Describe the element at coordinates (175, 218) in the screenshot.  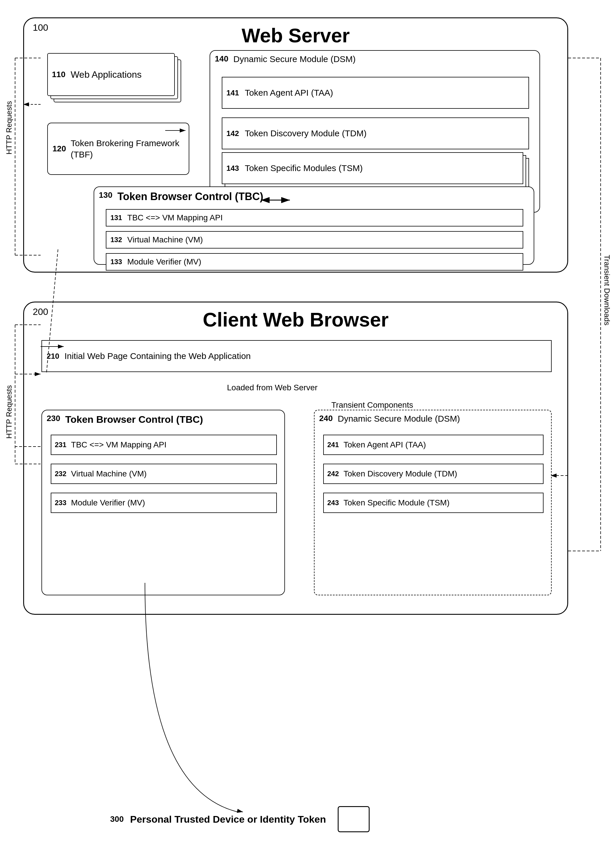
I see `module-131-label: TBC <=> VM Mapping API` at that location.